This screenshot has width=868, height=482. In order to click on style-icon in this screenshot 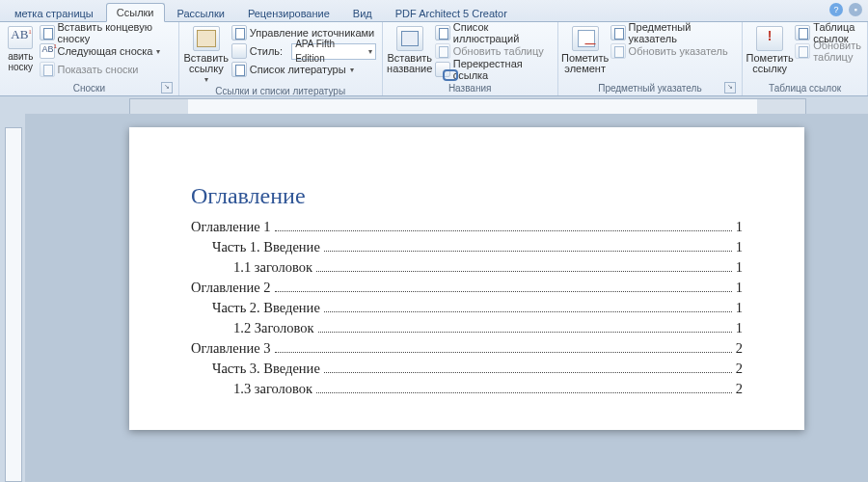, I will do `click(239, 51)`.